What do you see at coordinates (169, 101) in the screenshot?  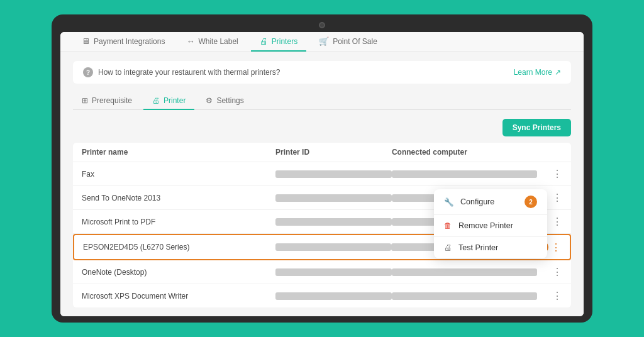 I see `sub-tab-printer: 🖨 Printer` at bounding box center [169, 101].